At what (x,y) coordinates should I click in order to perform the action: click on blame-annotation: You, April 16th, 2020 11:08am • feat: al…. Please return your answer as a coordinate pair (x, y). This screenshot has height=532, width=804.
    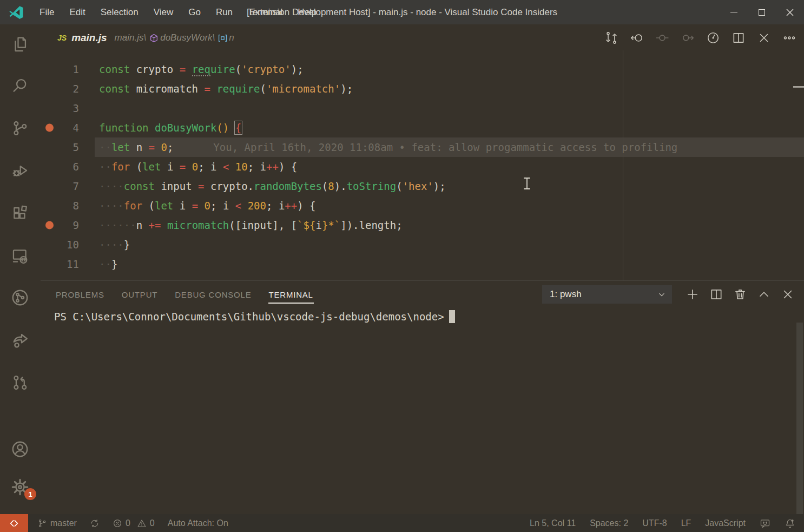
    Looking at the image, I should click on (425, 147).